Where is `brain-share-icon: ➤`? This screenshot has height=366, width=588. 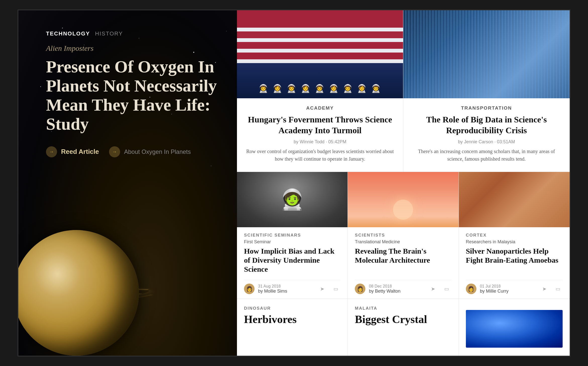 brain-share-icon: ➤ is located at coordinates (433, 289).